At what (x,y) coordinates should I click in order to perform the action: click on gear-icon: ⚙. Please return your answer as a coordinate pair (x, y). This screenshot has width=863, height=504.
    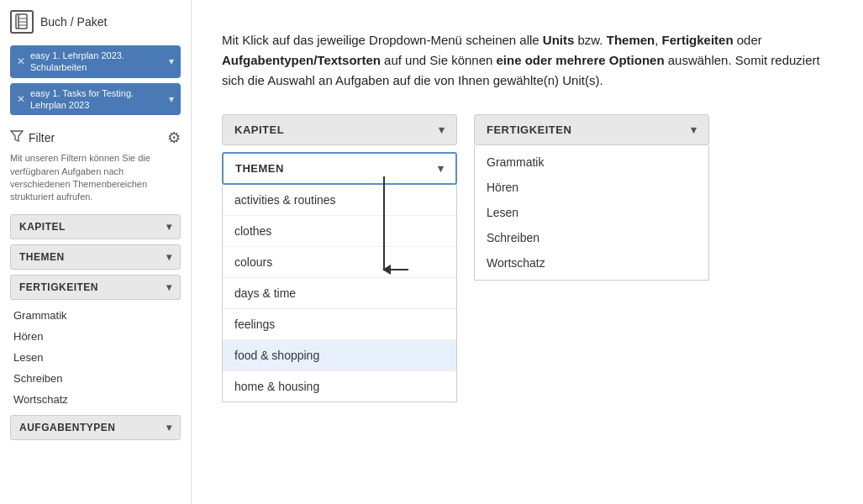
    Looking at the image, I should click on (174, 138).